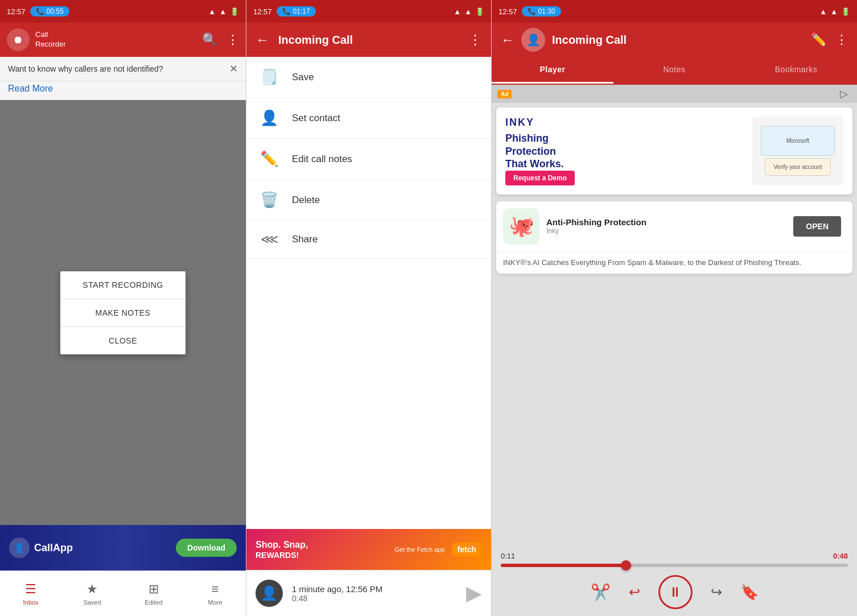 The image size is (857, 616). Describe the element at coordinates (674, 565) in the screenshot. I see `progress-bar` at that location.